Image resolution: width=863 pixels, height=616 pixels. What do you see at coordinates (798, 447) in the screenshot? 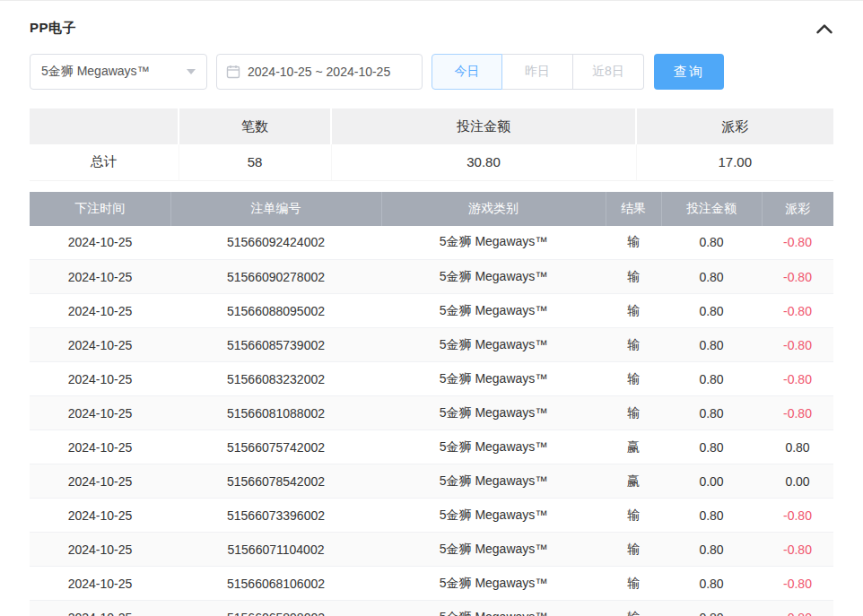
I see `cell-payout: 0.80` at bounding box center [798, 447].